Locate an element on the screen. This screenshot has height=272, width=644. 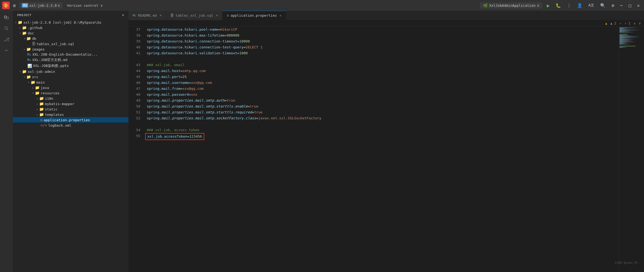
tab-tables_sql: 🗄tables_xxl_job.sql✕ is located at coordinates (194, 16).